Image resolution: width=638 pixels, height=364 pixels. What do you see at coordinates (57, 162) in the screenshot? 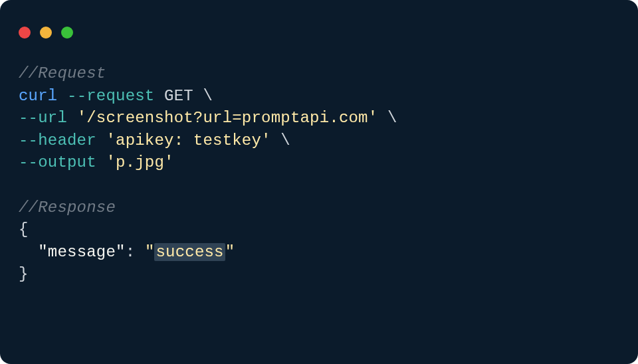
I see `flag-output: --output` at bounding box center [57, 162].